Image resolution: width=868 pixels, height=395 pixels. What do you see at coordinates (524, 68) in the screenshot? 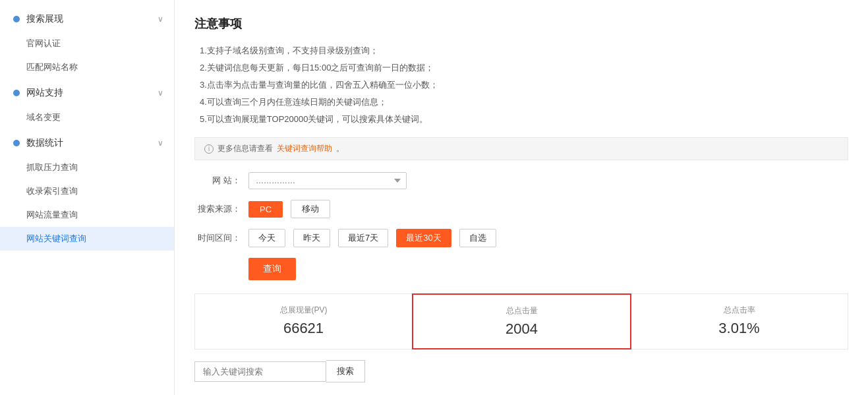
I see `notice-item-2: 2.关键词信息每天更新，每日15:00之后可查询前一日的数据；` at bounding box center [524, 68].